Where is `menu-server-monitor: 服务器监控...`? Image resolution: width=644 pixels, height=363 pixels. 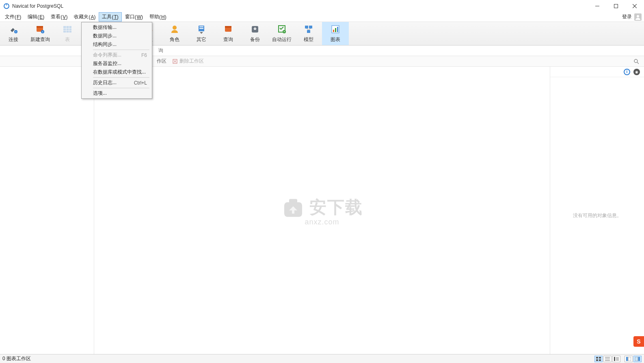 menu-server-monitor: 服务器监控... is located at coordinates (117, 63).